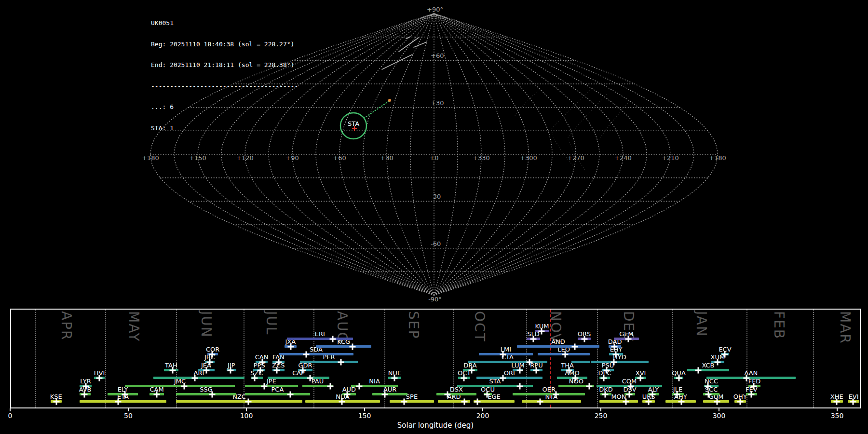  Describe the element at coordinates (180, 386) in the screenshot. I see `shower-bar-JMC` at that location.